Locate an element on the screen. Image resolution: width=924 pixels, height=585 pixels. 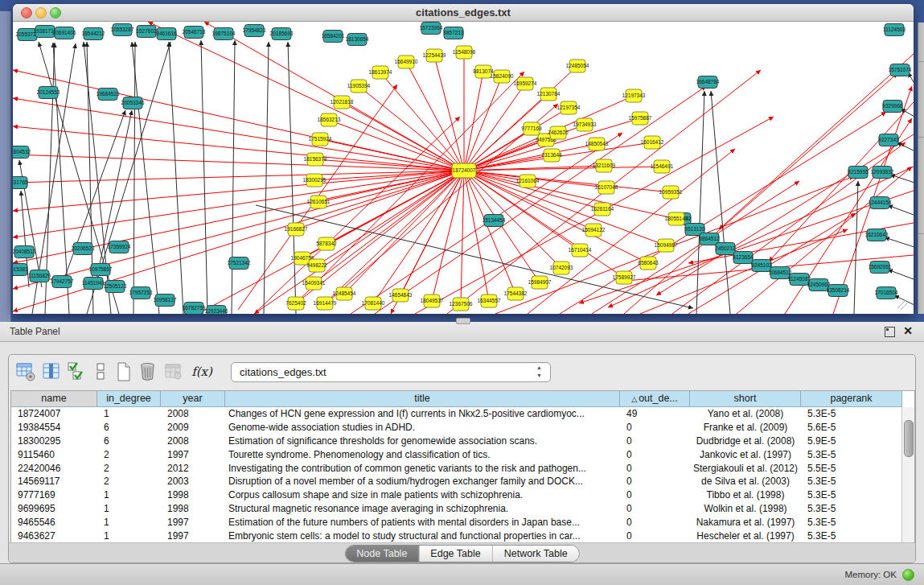
column-header-title: title is located at coordinates (423, 399).